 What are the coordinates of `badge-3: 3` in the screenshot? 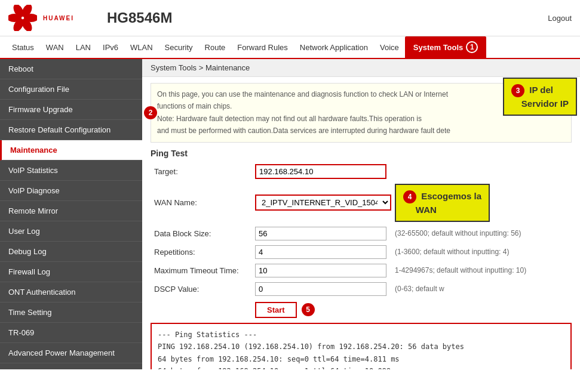 It's located at (518, 91).